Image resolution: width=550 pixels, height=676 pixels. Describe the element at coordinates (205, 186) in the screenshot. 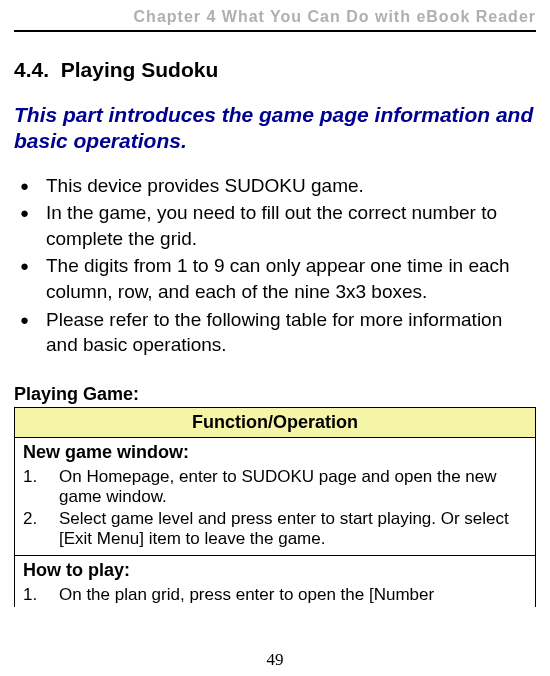

I see `bullet-text: This device provides SUDOKU game.` at that location.